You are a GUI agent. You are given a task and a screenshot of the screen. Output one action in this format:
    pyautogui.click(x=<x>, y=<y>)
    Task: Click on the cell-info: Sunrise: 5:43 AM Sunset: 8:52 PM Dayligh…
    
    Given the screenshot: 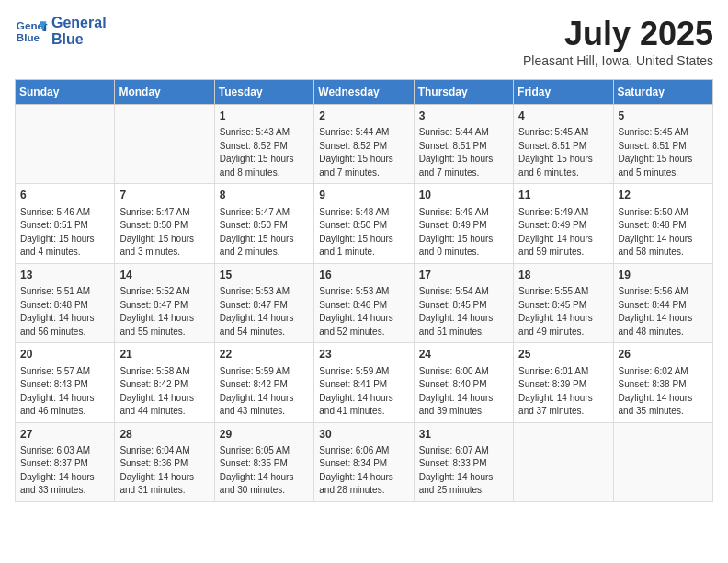 What is the action you would take?
    pyautogui.click(x=265, y=153)
    